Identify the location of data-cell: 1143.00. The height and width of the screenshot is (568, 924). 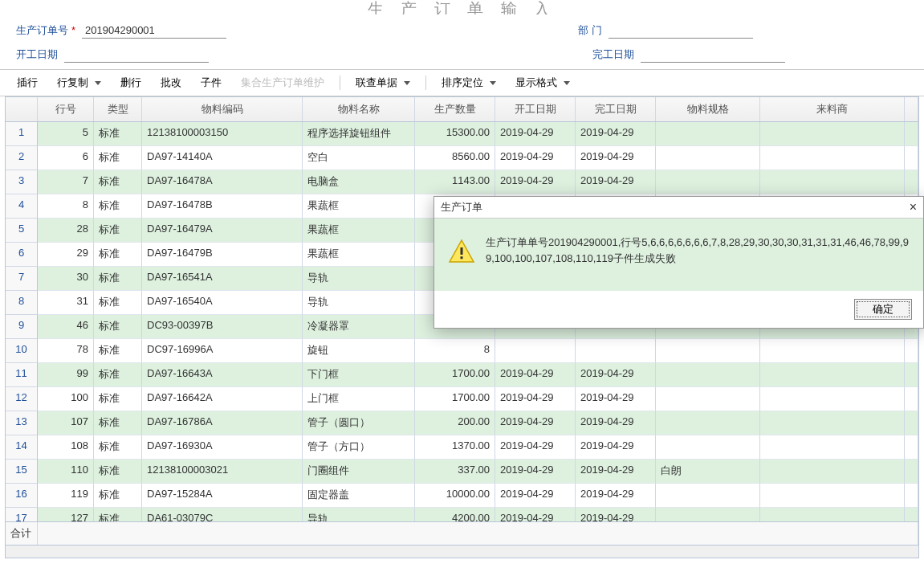
(455, 182).